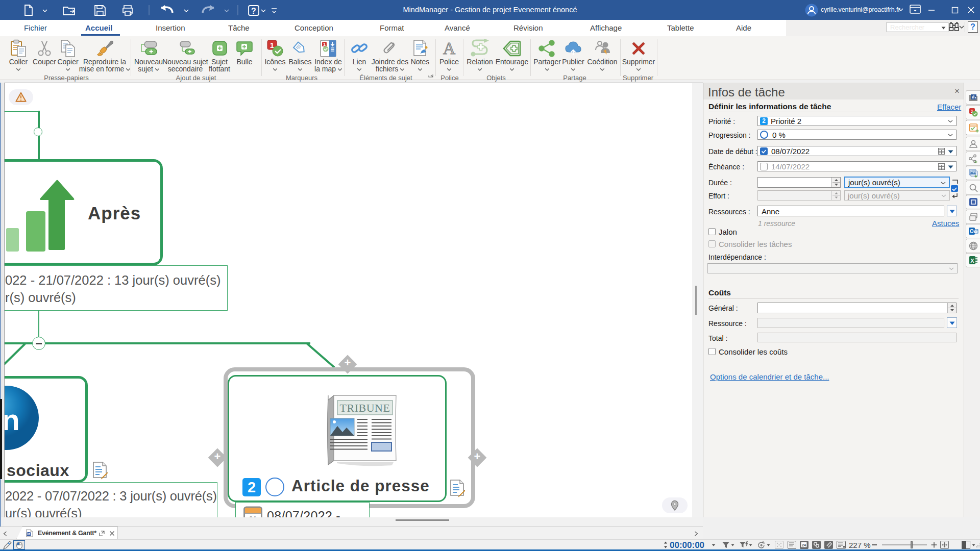 The image size is (980, 551). Describe the element at coordinates (365, 408) in the screenshot. I see `svg-text: TRIBUNE` at that location.